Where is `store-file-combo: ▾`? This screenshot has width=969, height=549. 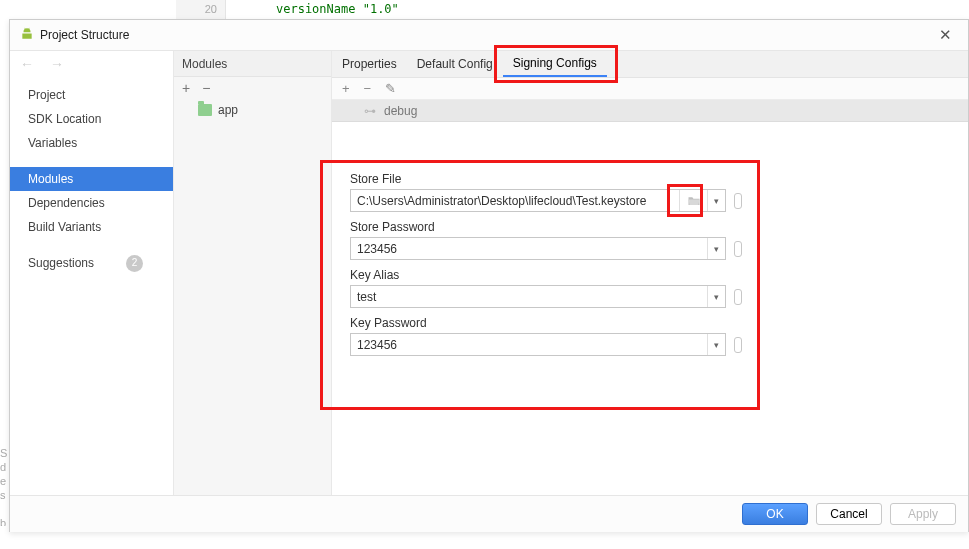
store-file-combo: ▾ is located at coordinates (538, 200).